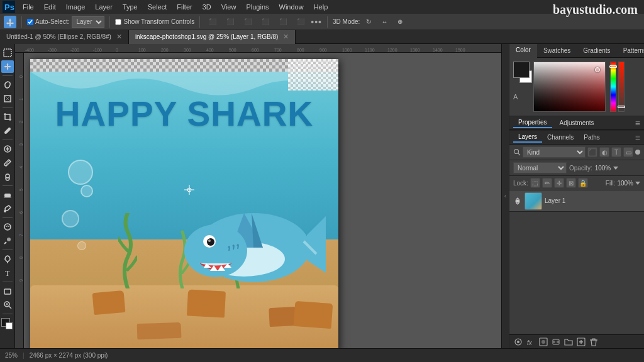 This screenshot has width=644, height=362. Describe the element at coordinates (577, 123) in the screenshot. I see `props-tab-adjustments: Adjustments` at that location.